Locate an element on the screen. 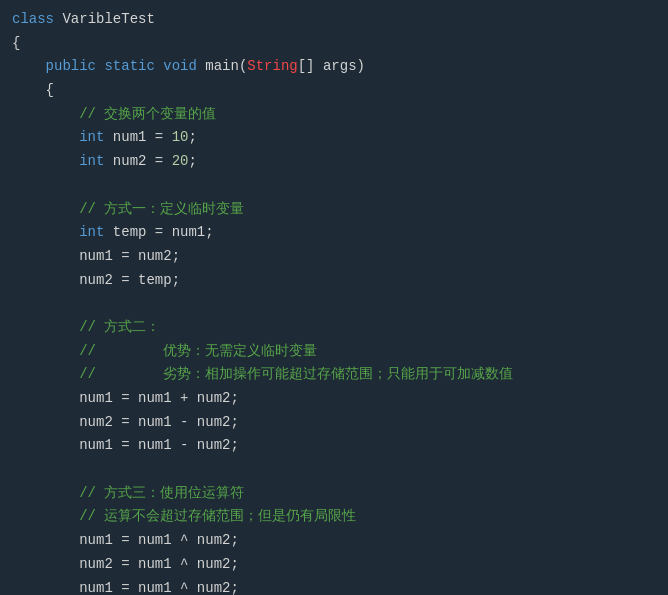 Image resolution: width=668 pixels, height=595 pixels. code-line: public static void main(String[] args) is located at coordinates (334, 67).